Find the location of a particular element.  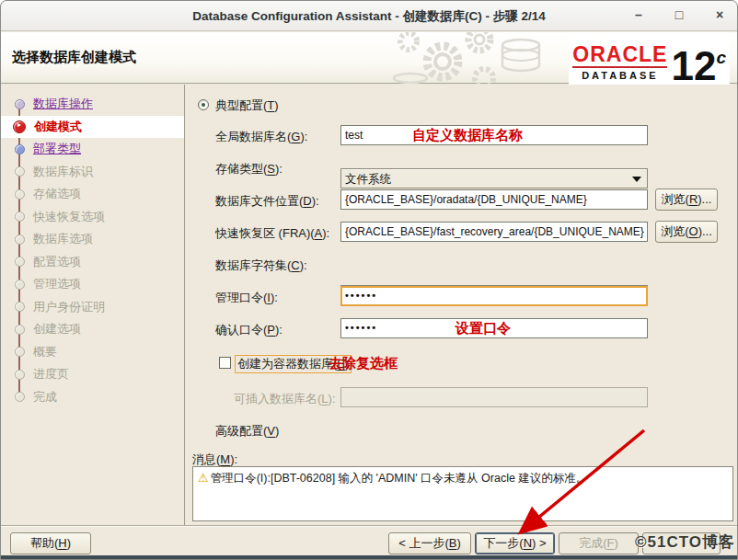

step-list: 数据库操作创建模式部署类型数据库标识存储选项快速恢复选项数据库选项配置选项管理选… is located at coordinates (92, 250).